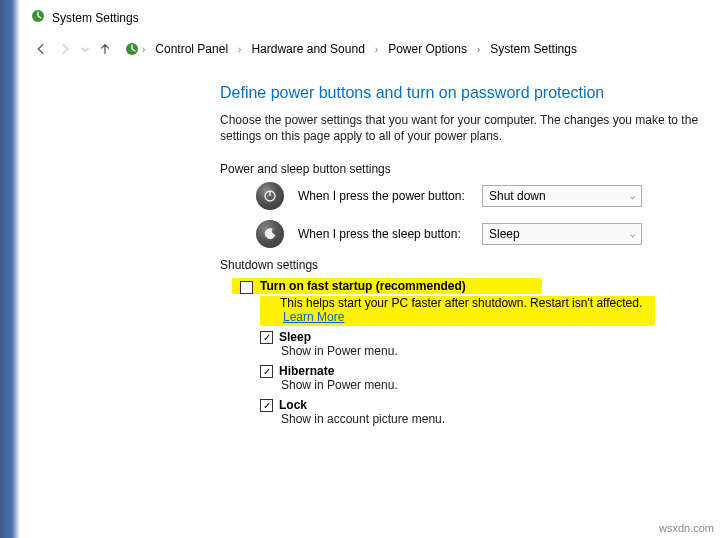 The image size is (720, 538). Describe the element at coordinates (500, 351) in the screenshot. I see `sleep-sub: Show in Power menu.` at that location.